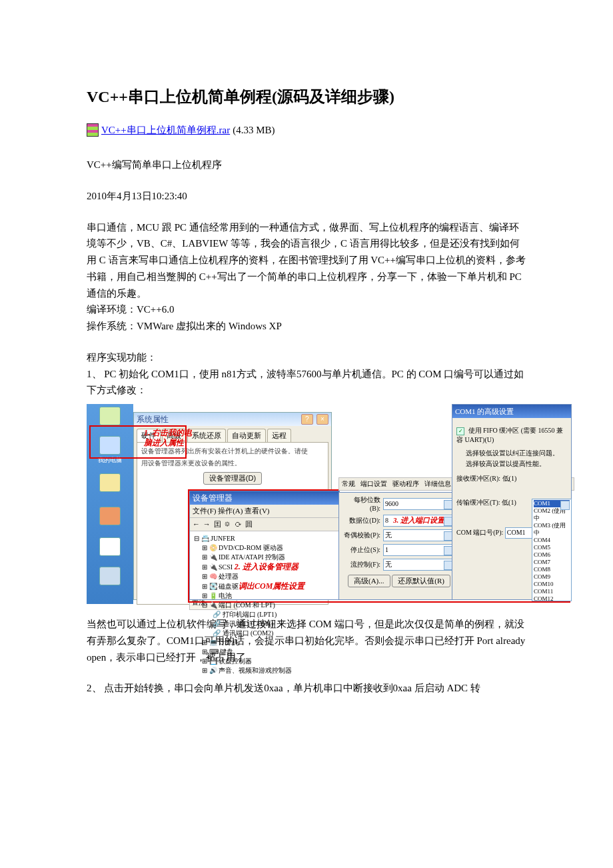 The width and height of the screenshot is (613, 868). I want to click on databits-label: 数据位(D):, so click(362, 521).